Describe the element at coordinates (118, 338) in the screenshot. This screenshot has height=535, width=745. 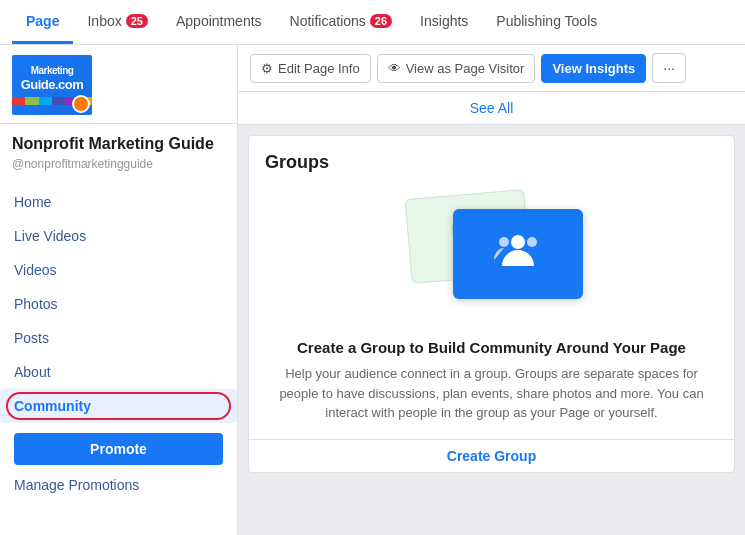
I see `sidebar-item-posts: Posts` at that location.